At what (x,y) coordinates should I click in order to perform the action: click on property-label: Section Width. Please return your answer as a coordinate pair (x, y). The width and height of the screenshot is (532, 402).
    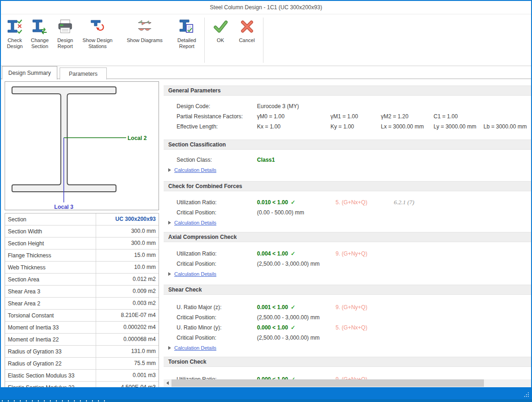
    Looking at the image, I should click on (50, 231).